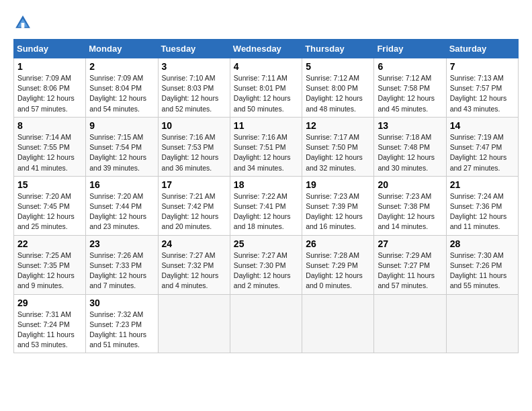 This screenshot has height=411, width=532. I want to click on day-number: 4, so click(266, 66).